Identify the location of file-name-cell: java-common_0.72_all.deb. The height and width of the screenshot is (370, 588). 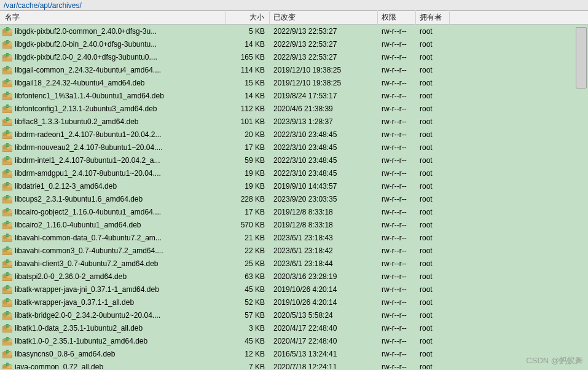
(113, 365).